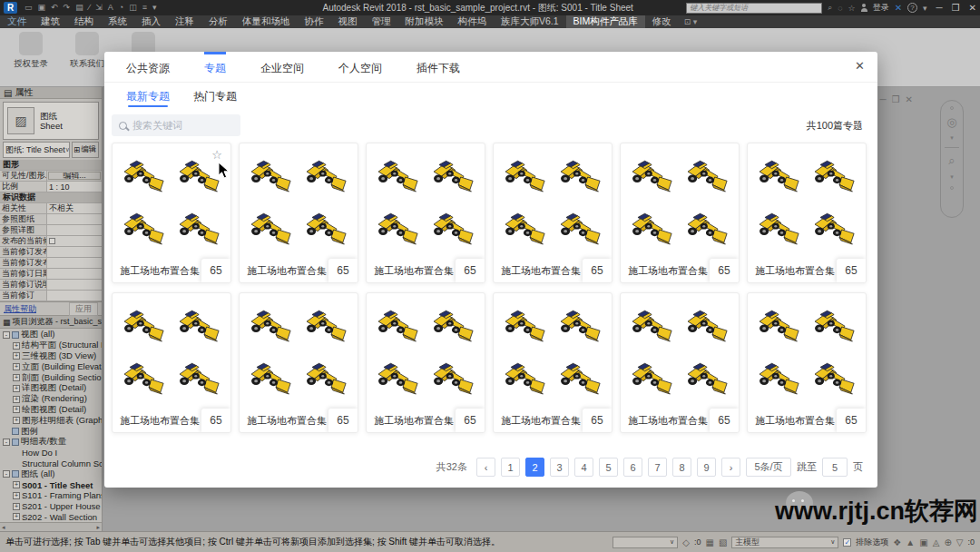 Image resolution: width=980 pixels, height=552 pixels. What do you see at coordinates (11, 7) in the screenshot?
I see `revit-logo-icon: R` at bounding box center [11, 7].